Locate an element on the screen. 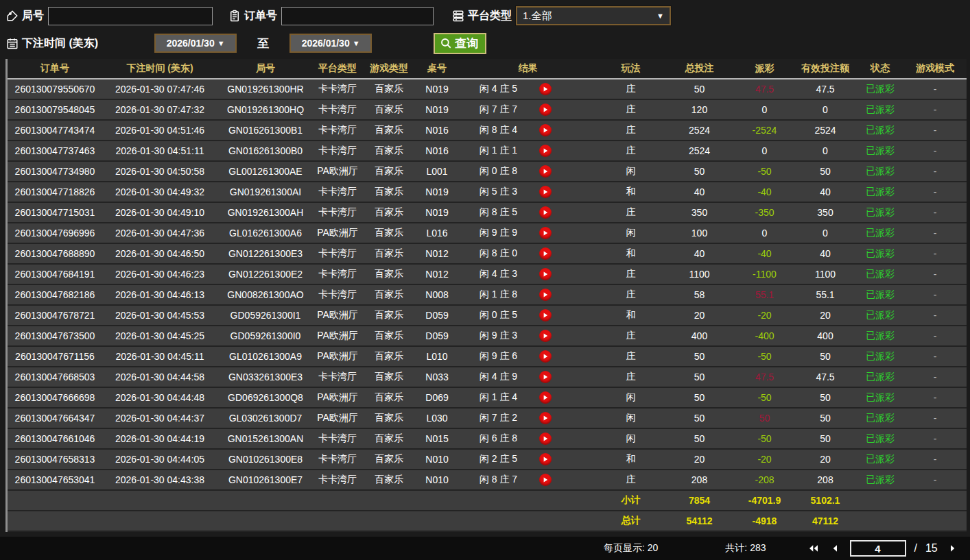  valid-bet-cell: 208 is located at coordinates (825, 480).